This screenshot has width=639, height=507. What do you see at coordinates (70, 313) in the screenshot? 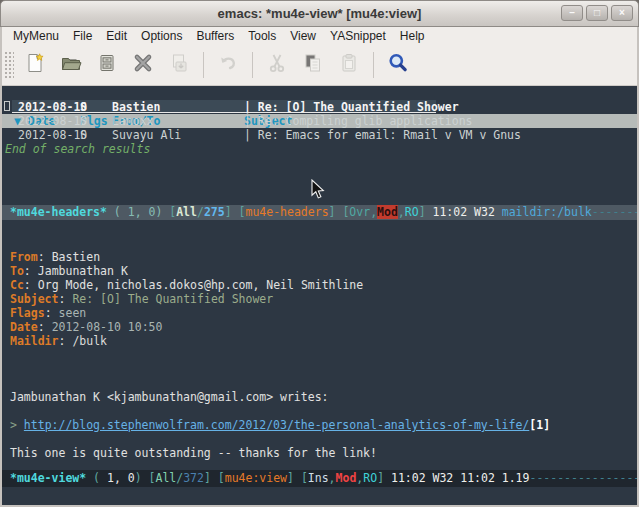
I see `field-value: seen` at bounding box center [70, 313].